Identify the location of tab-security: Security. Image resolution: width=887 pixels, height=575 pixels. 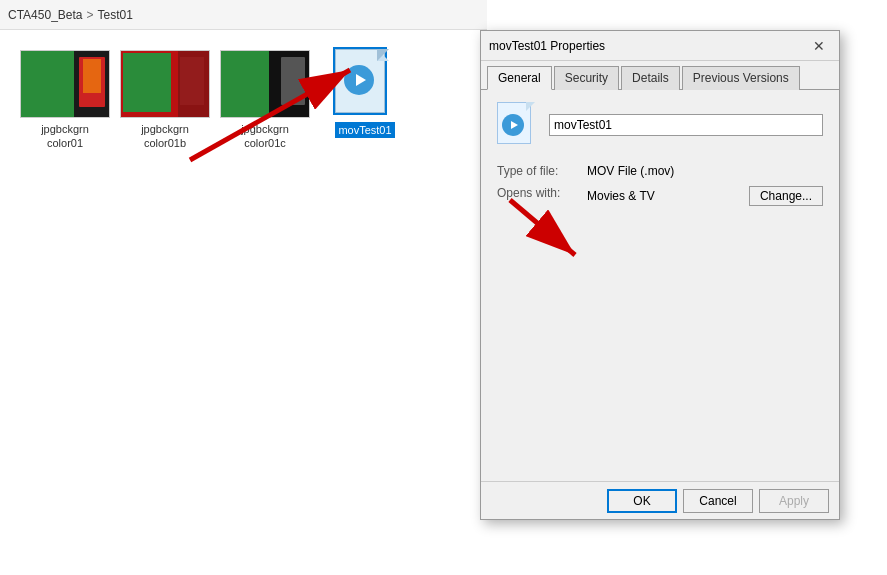
(586, 78).